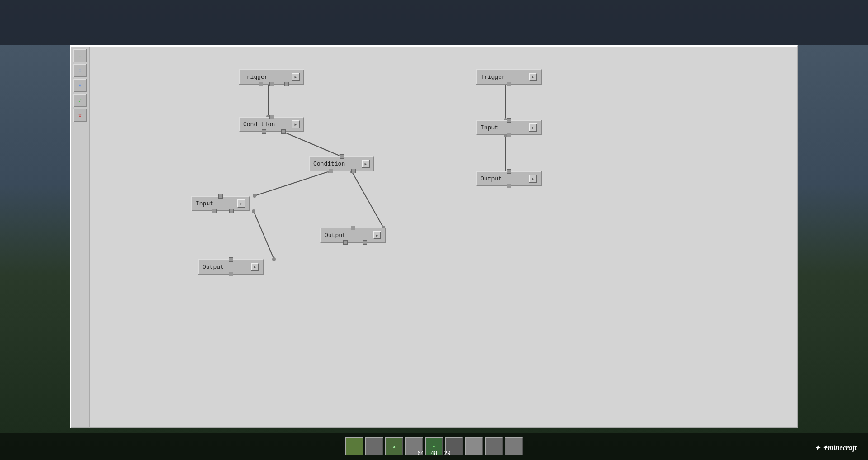 Image resolution: width=868 pixels, height=460 pixels. I want to click on hotbar-count-3: 29, so click(447, 453).